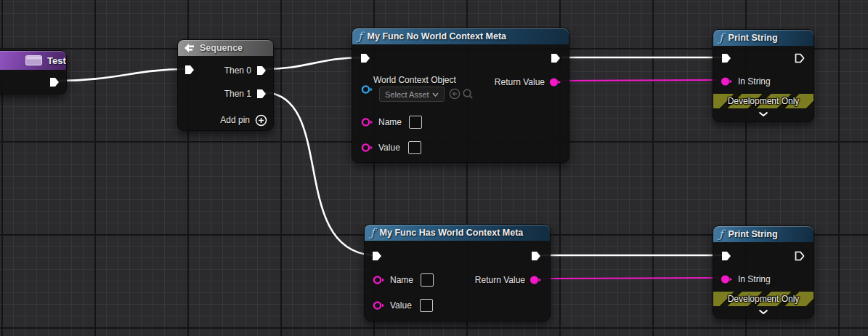 The width and height of the screenshot is (868, 336). Describe the element at coordinates (123, 75) in the screenshot. I see `exec-wire-test-to-sequence` at that location.